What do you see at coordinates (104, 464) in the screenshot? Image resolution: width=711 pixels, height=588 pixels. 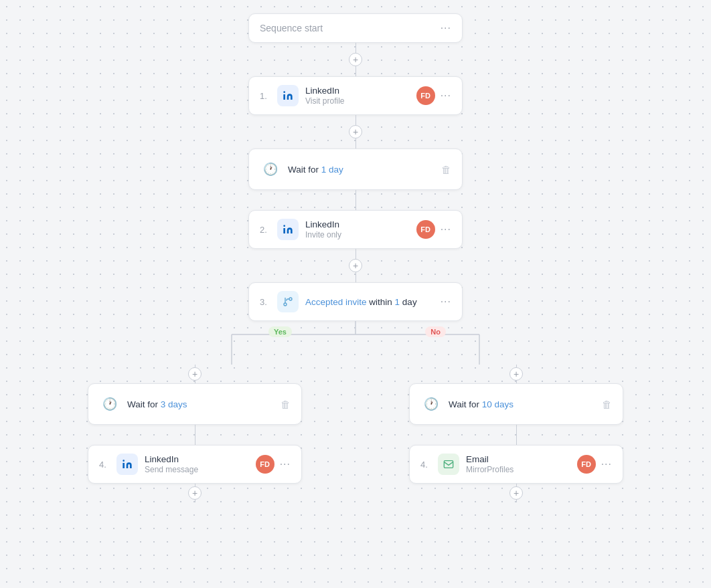 I see `step4-left-number: 4.` at bounding box center [104, 464].